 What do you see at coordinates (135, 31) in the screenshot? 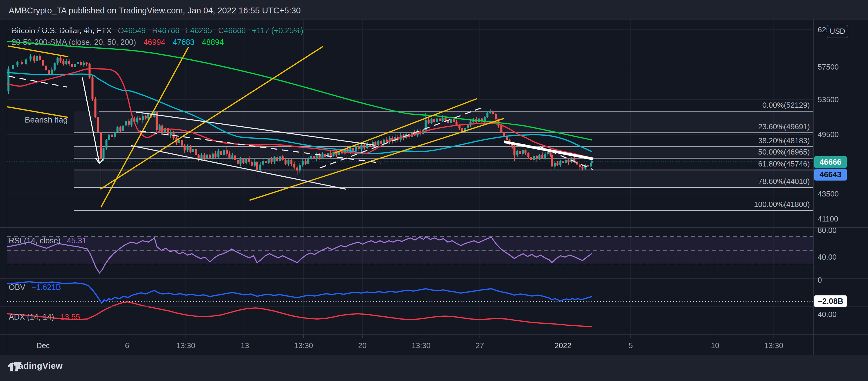
I see `open-value: 46549` at bounding box center [135, 31].